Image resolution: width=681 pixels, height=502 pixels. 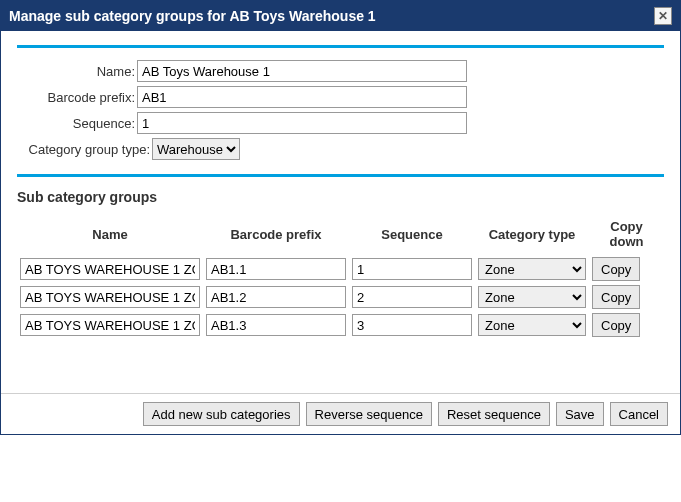 I want to click on row-name: Name:, so click(x=340, y=71).